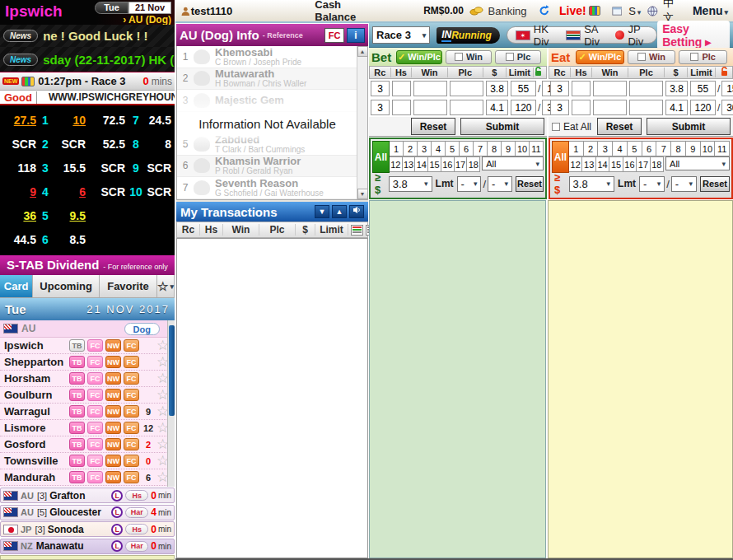 This screenshot has width=733, height=560. Describe the element at coordinates (87, 461) in the screenshot. I see `track-row: TownsvilleTBFCNWFC0☆` at that location.